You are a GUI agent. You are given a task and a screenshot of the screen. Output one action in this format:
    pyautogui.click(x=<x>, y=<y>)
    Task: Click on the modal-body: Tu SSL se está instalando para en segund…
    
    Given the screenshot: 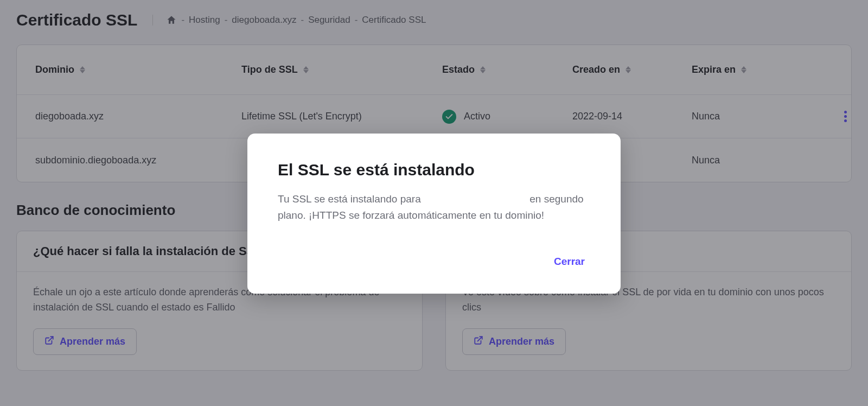 What is the action you would take?
    pyautogui.click(x=434, y=207)
    